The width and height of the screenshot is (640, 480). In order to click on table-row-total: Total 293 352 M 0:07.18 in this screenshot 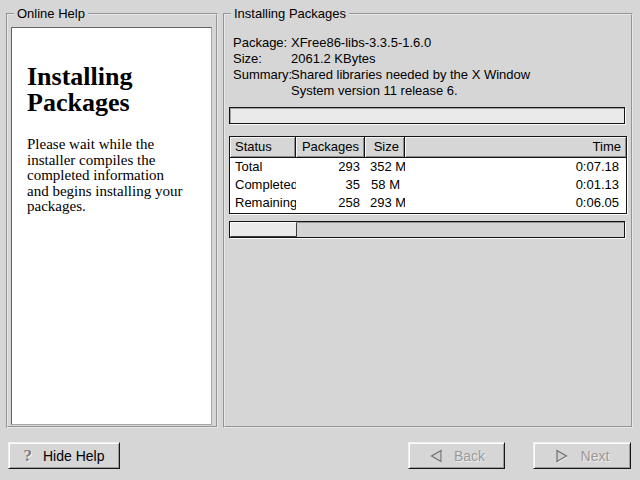, I will do `click(428, 167)`.